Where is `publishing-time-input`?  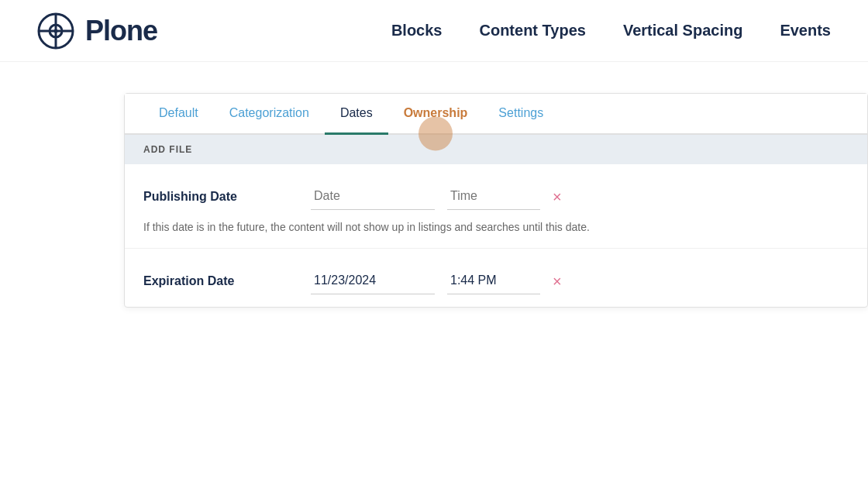
publishing-time-input is located at coordinates (494, 197).